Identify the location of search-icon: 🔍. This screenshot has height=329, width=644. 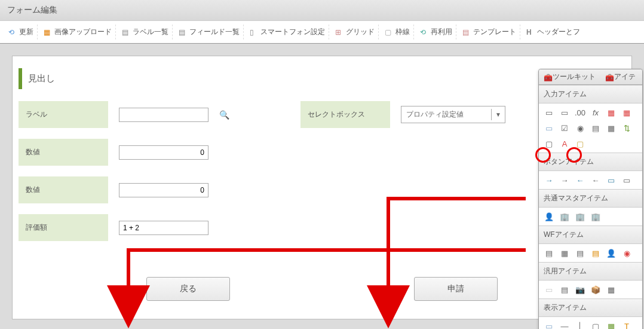
(224, 115).